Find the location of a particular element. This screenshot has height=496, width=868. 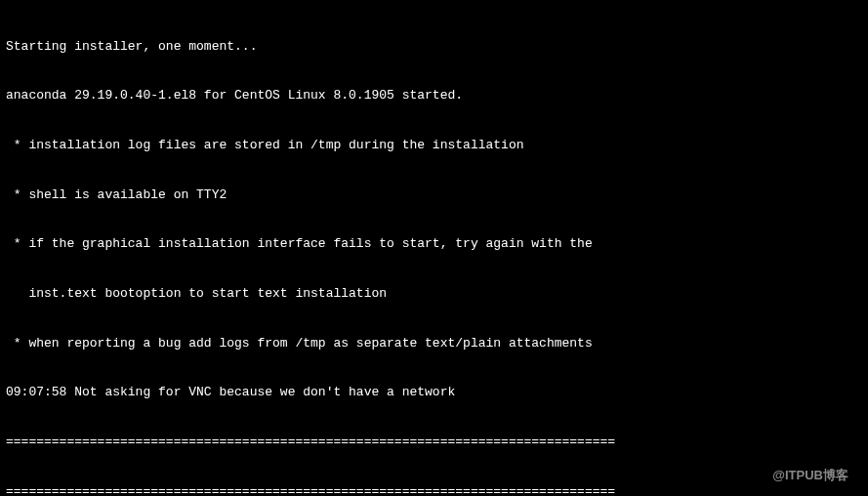

boot-bullet: * if the graphical installation interfac… is located at coordinates (434, 244).